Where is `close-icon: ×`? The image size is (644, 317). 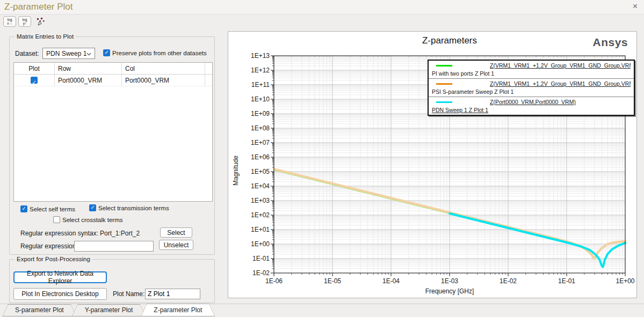 close-icon: × is located at coordinates (635, 6).